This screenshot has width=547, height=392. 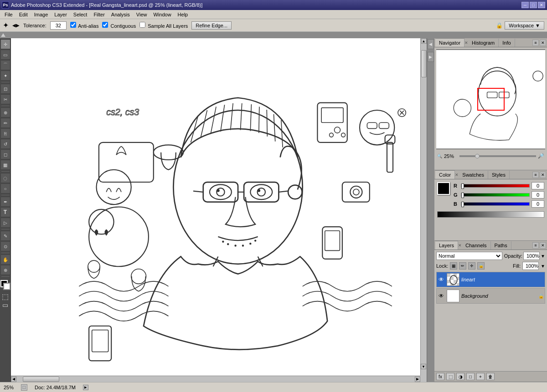 What do you see at coordinates (441, 280) in the screenshot?
I see `layer-visibility-lineart: 👁` at bounding box center [441, 280].